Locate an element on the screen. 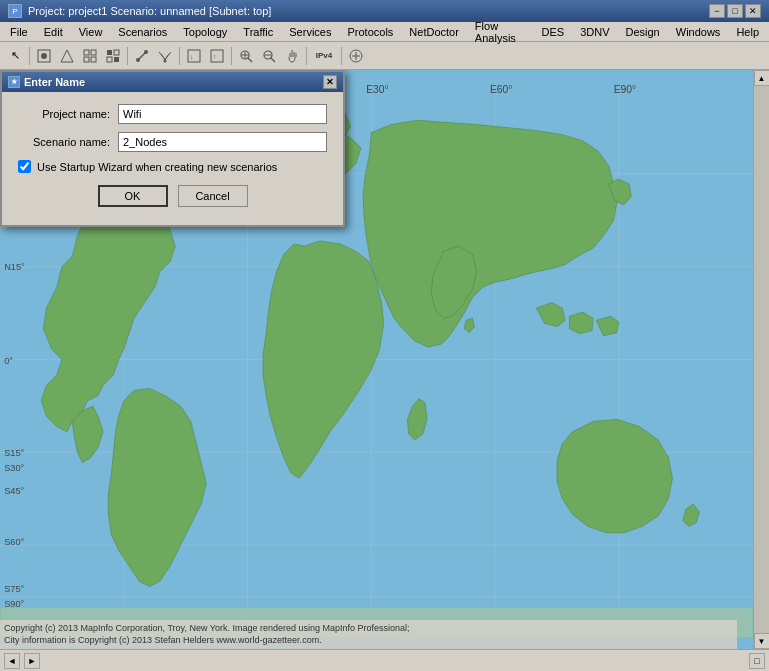 The image size is (769, 671). link-icon is located at coordinates (142, 56).